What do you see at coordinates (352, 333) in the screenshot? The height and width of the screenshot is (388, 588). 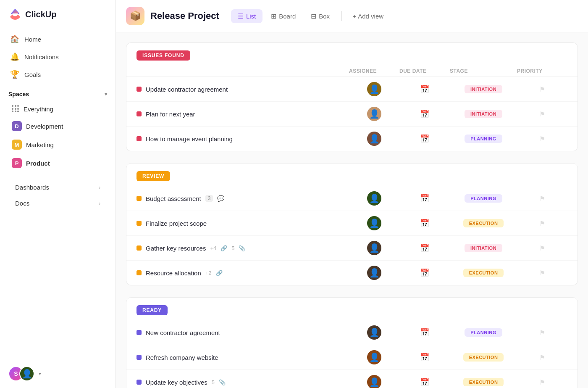 I see `table-row: New contractor agreement 👤 📅 PLANNING ⚑` at bounding box center [352, 333].